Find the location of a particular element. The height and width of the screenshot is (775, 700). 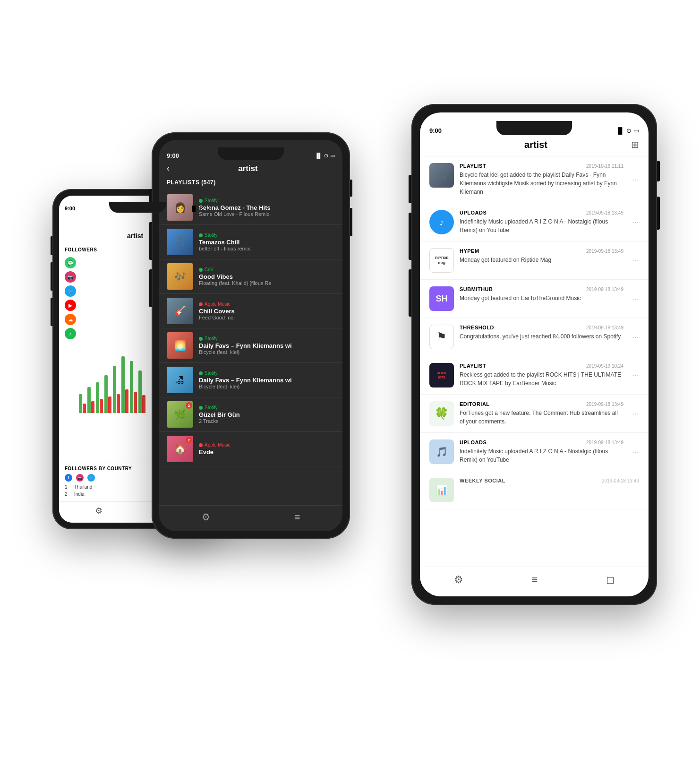

country-name-2: India is located at coordinates (79, 494).